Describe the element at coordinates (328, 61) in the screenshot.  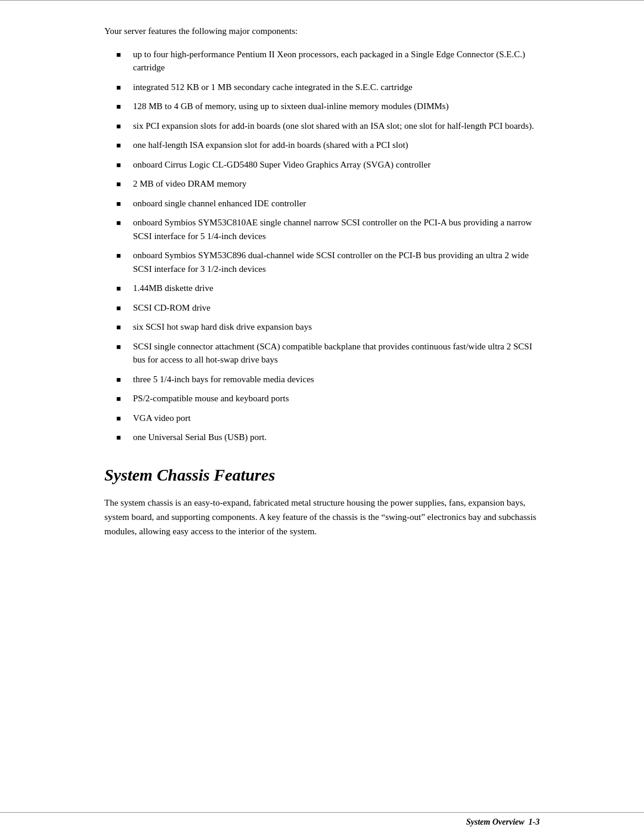
I see `list-item: ■up to four high-performance Pentium II …` at that location.